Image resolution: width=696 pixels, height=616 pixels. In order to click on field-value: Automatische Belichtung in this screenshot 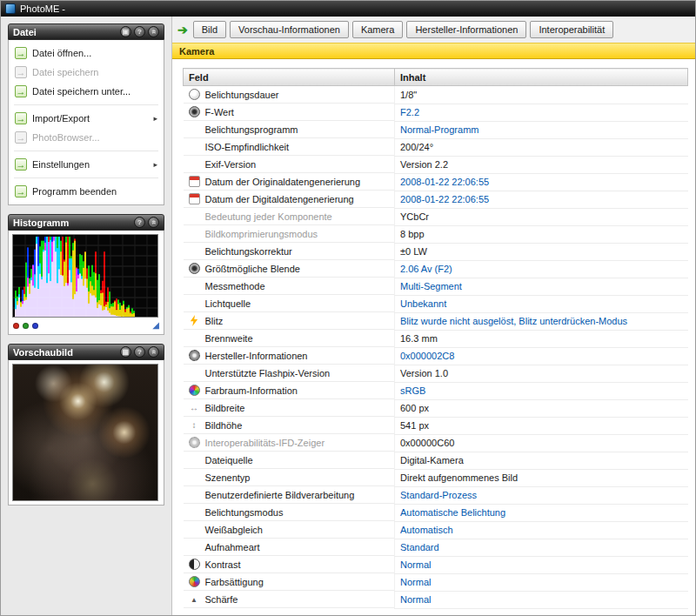, I will do `click(541, 512)`.